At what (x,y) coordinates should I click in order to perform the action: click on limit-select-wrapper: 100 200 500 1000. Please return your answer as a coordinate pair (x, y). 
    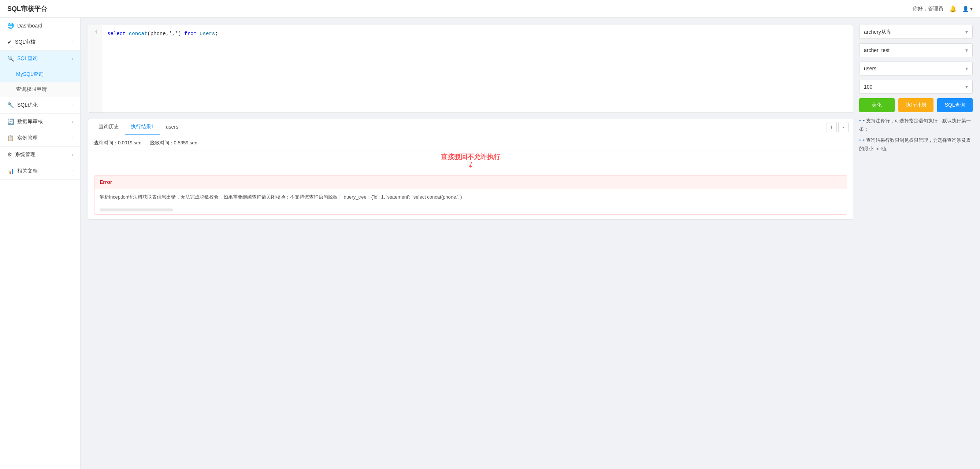
    Looking at the image, I should click on (916, 87).